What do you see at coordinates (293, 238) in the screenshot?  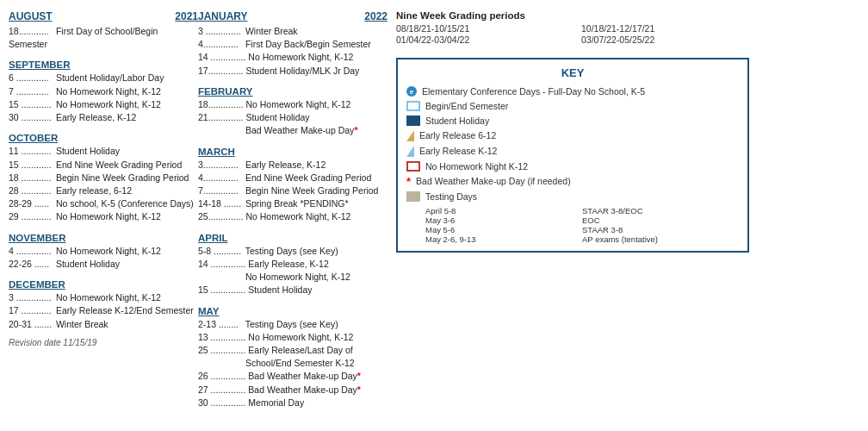 I see `april-header: APRIL` at bounding box center [293, 238].